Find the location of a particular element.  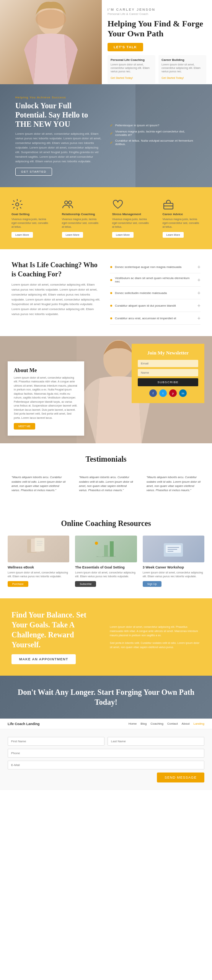

resource-workshop-button: Sign Up is located at coordinates (152, 584).